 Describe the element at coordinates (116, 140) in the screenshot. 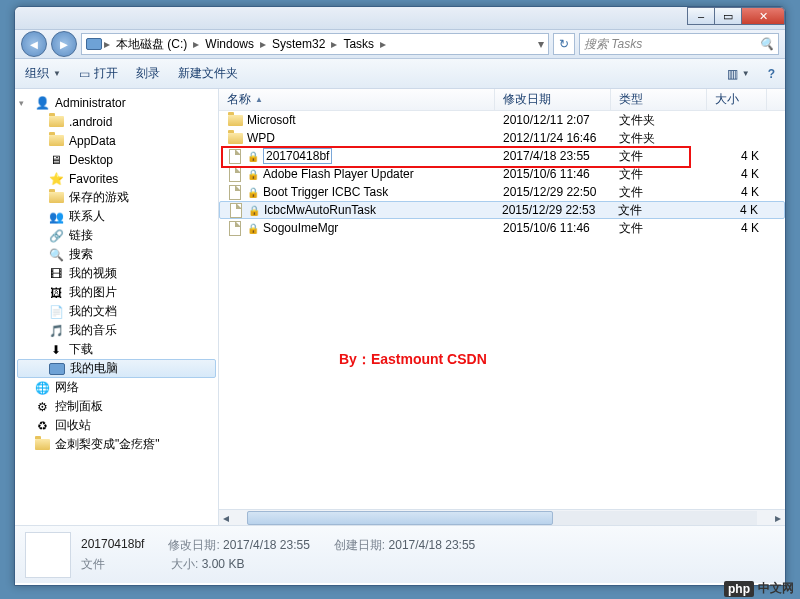

I see `tree-item: AppData` at that location.